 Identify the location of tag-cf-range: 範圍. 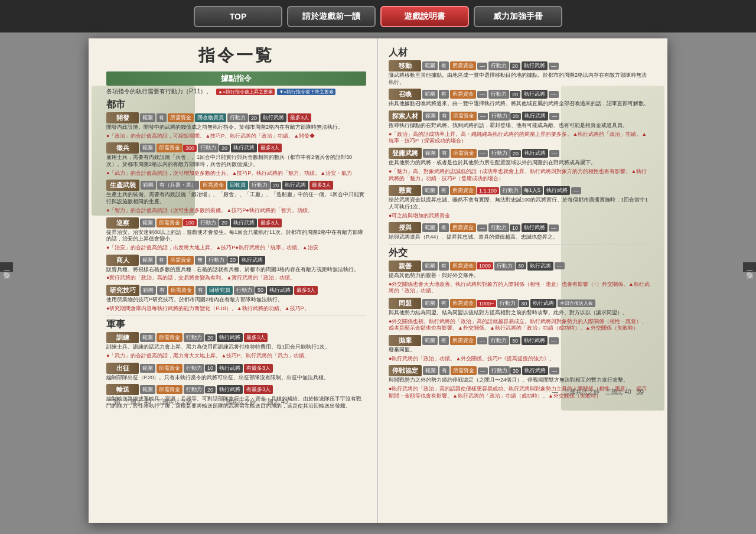
(431, 371).